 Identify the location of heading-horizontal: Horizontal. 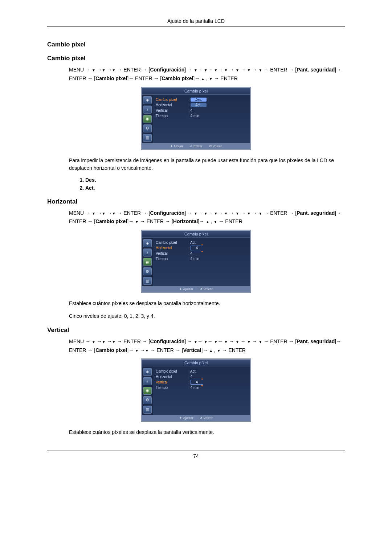
(196, 202).